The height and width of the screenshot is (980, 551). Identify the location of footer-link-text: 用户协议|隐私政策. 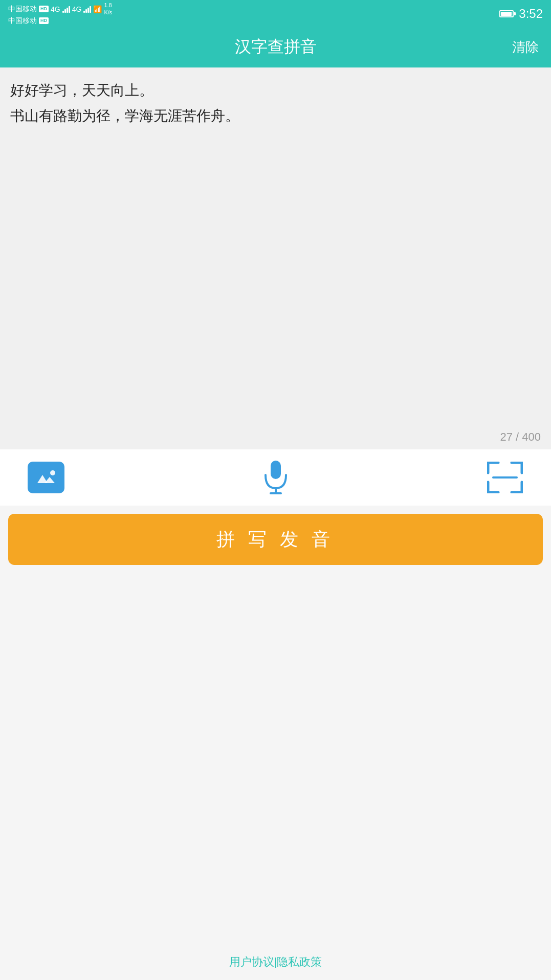
(276, 962).